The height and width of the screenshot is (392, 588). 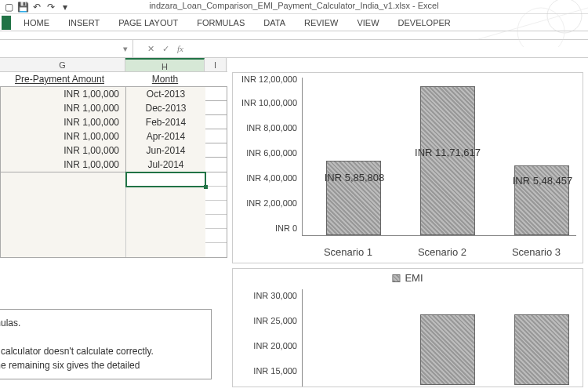 I want to click on file-tab, so click(x=6, y=23).